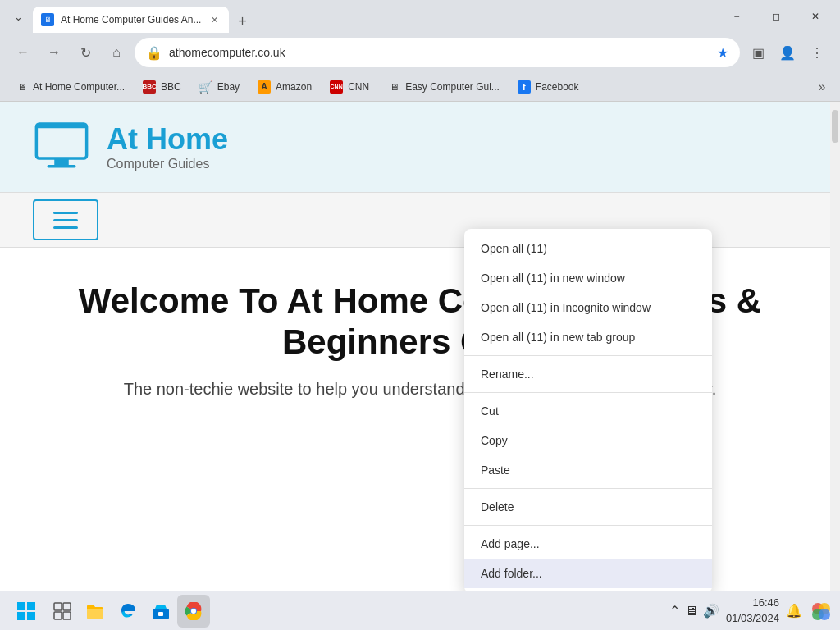 Image resolution: width=840 pixels, height=630 pixels. What do you see at coordinates (788, 52) in the screenshot?
I see `nav-actions: ▣ 👤 ⋮` at bounding box center [788, 52].